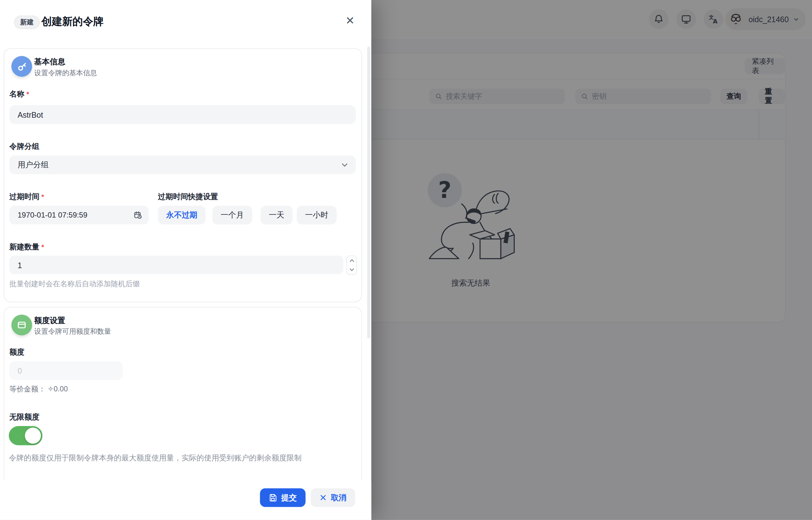 This screenshot has height=520, width=812. I want to click on quota-label: 额度, so click(17, 353).